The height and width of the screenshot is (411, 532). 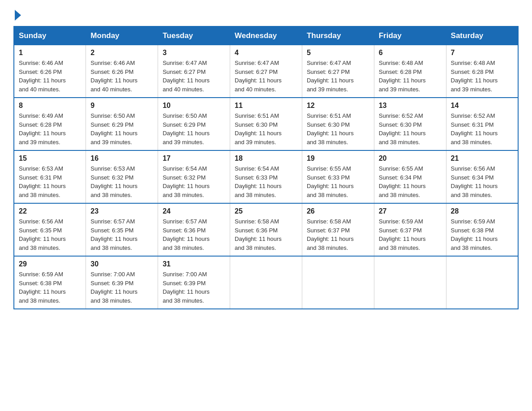 What do you see at coordinates (122, 72) in the screenshot?
I see `calendar-cell: 2 Sunrise: 6:46 AMSunset: 6:26 PMDayligh…` at bounding box center [122, 72].